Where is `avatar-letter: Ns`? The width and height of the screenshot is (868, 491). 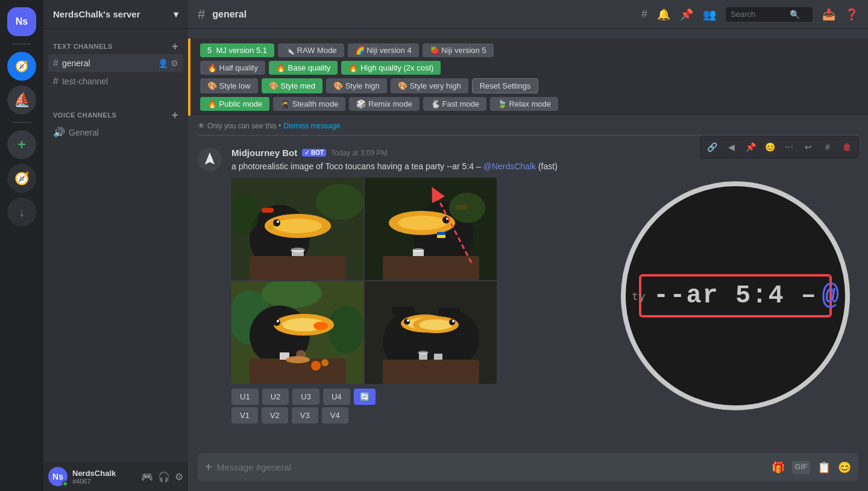
avatar-letter: Ns is located at coordinates (58, 477).